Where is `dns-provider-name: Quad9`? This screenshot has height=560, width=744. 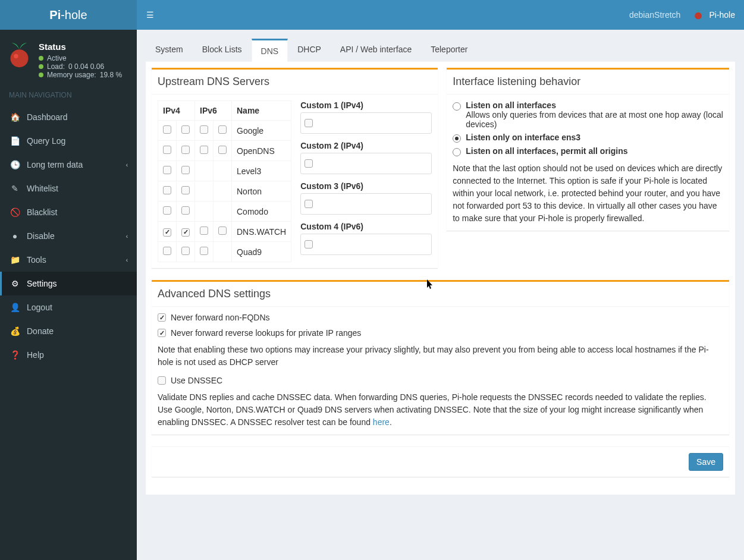 dns-provider-name: Quad9 is located at coordinates (262, 252).